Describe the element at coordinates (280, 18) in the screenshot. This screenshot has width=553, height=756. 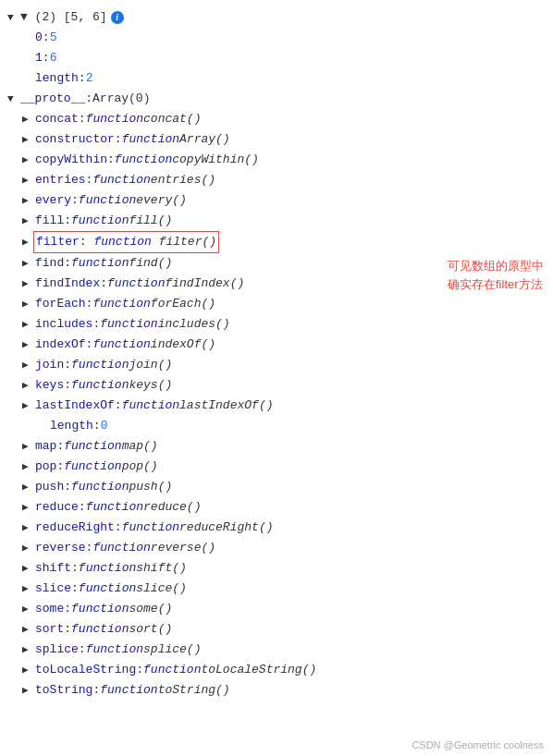
I see `header-line: ▼ (2) [5, 6] i` at that location.